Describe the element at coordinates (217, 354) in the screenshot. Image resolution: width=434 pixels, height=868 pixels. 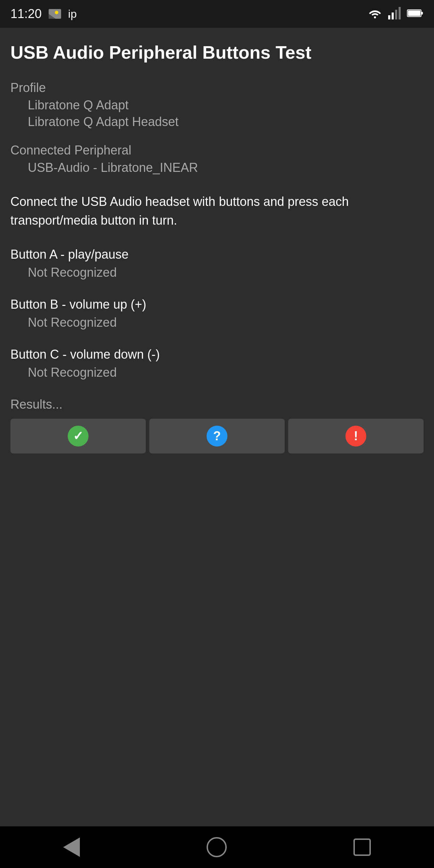
I see `button-c-label: Button C - volume down (-)` at that location.